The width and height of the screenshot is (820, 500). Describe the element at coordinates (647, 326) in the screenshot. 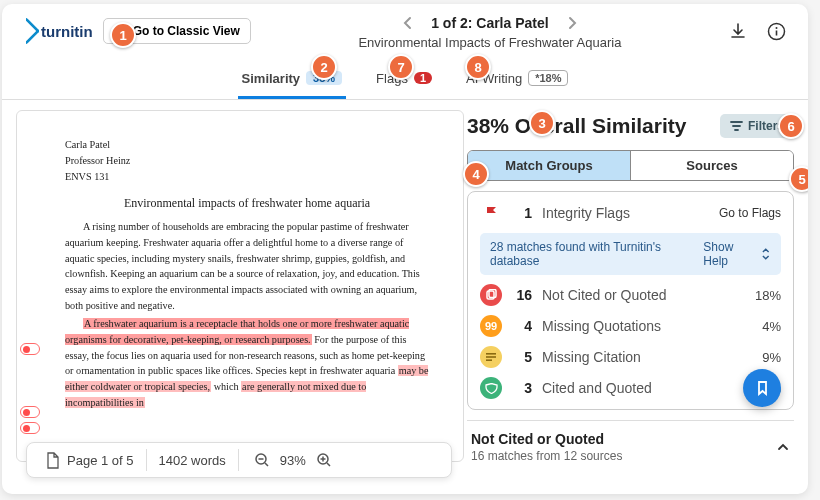

I see `row-label: Missing Quotations` at that location.